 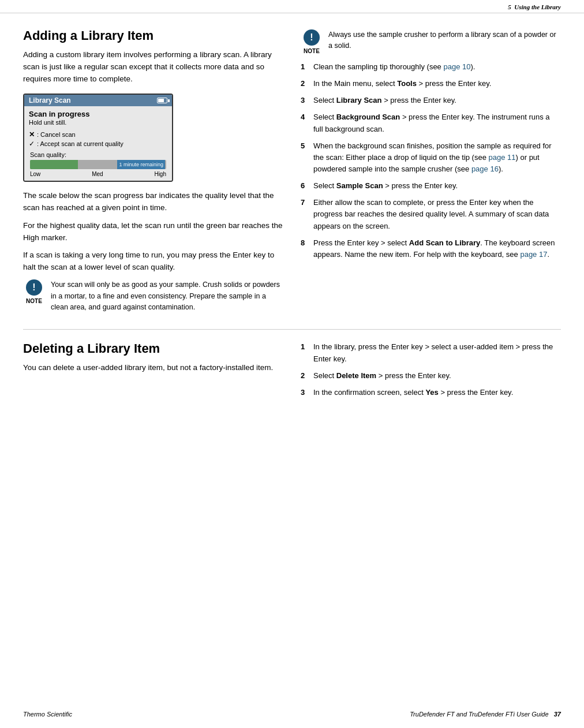 I want to click on page-footer: Thermo Scientific TruDefender FT and Tru…, so click(x=292, y=714).